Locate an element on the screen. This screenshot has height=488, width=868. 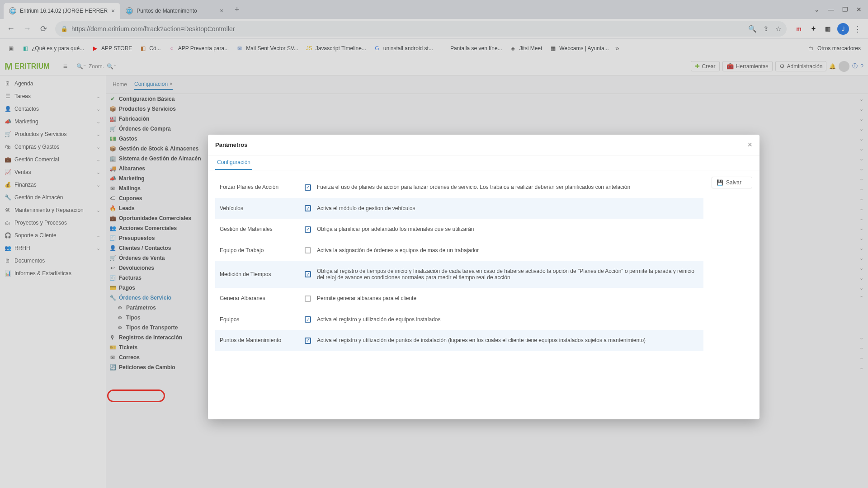
param-label: Equipos is located at coordinates (259, 319).